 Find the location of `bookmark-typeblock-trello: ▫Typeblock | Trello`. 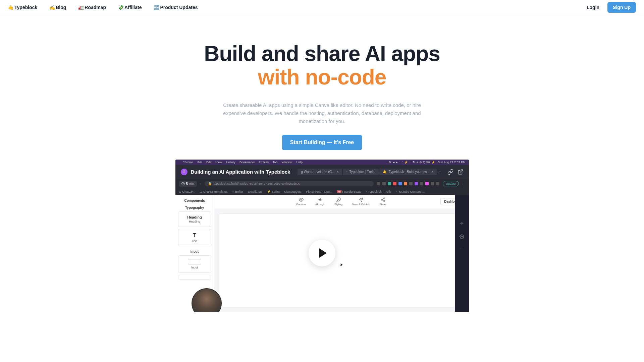

bookmark-typeblock-trello: ▫Typeblock | Trello is located at coordinates (379, 192).